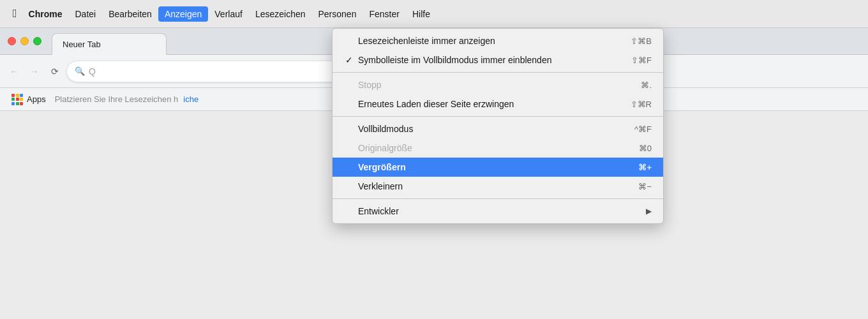 Image resolution: width=868 pixels, height=319 pixels. What do you see at coordinates (498, 85) in the screenshot?
I see `menu-item-stopp: Stopp⌘.` at bounding box center [498, 85].